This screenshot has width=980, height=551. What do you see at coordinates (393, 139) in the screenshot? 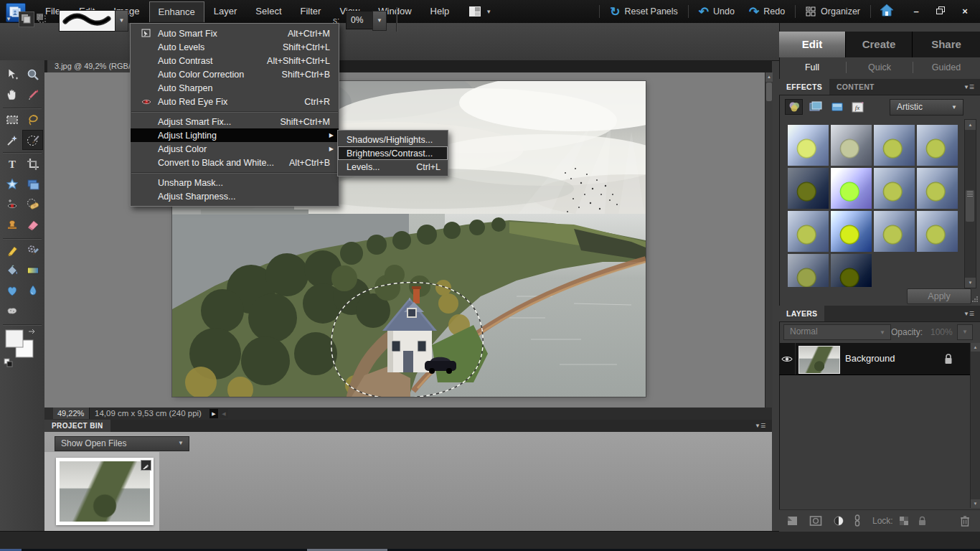
I see `menu-item-shadows-highlights: Shadows/Highlights...` at bounding box center [393, 139].